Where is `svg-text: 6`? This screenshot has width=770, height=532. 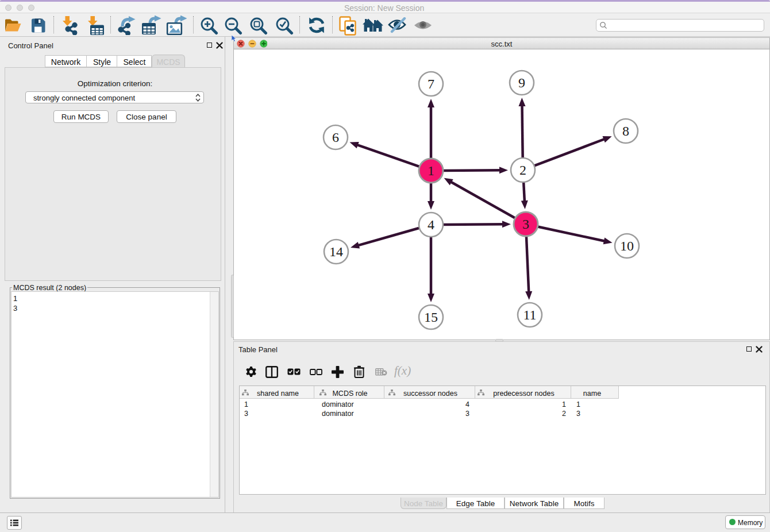 svg-text: 6 is located at coordinates (336, 137).